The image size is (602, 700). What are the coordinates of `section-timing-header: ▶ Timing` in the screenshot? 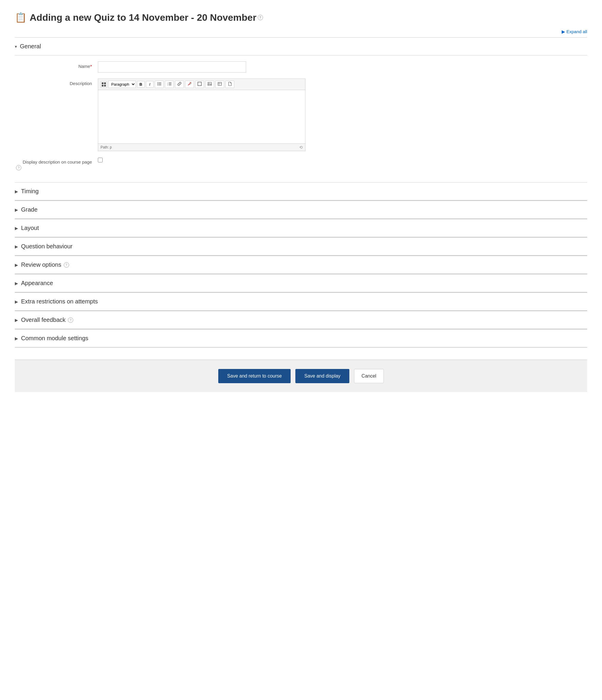 It's located at (301, 191).